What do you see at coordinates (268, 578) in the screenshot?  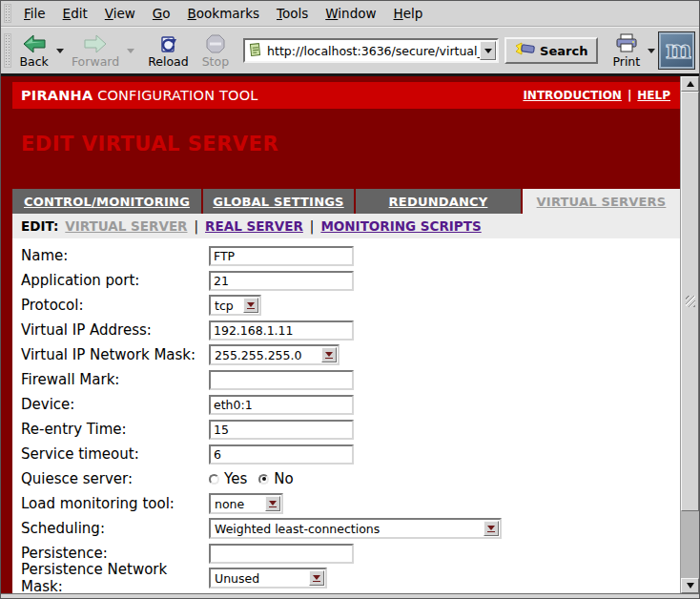 I see `persistence-mask-select: Unused` at bounding box center [268, 578].